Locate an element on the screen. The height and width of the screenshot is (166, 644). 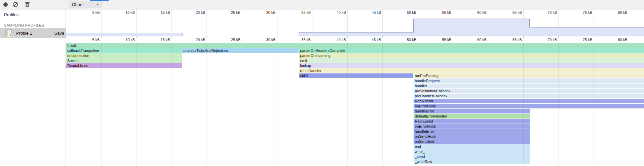
flame-bar: parserOnHeadersComplete is located at coordinates (471, 51).